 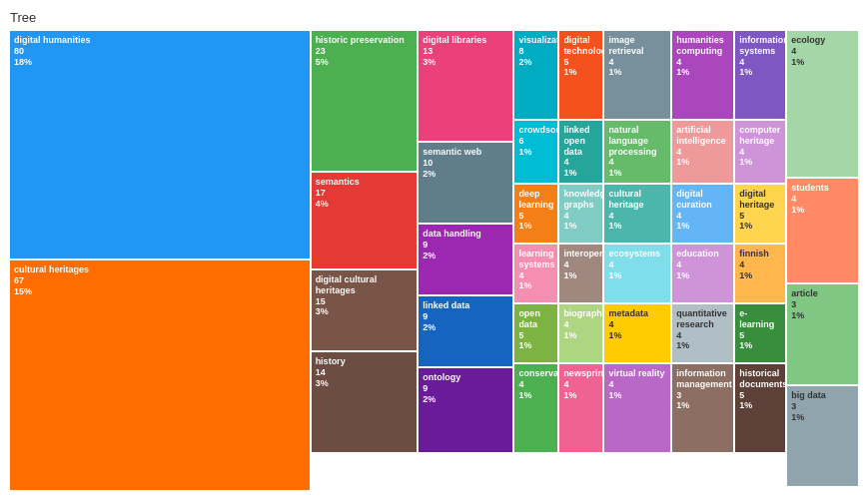 I want to click on cell-deep-learning: deep learning 5 1%, so click(x=535, y=214).